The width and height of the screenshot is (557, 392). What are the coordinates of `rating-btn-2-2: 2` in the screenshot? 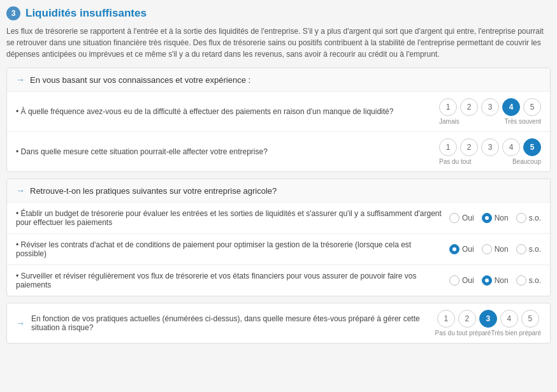 It's located at (469, 147).